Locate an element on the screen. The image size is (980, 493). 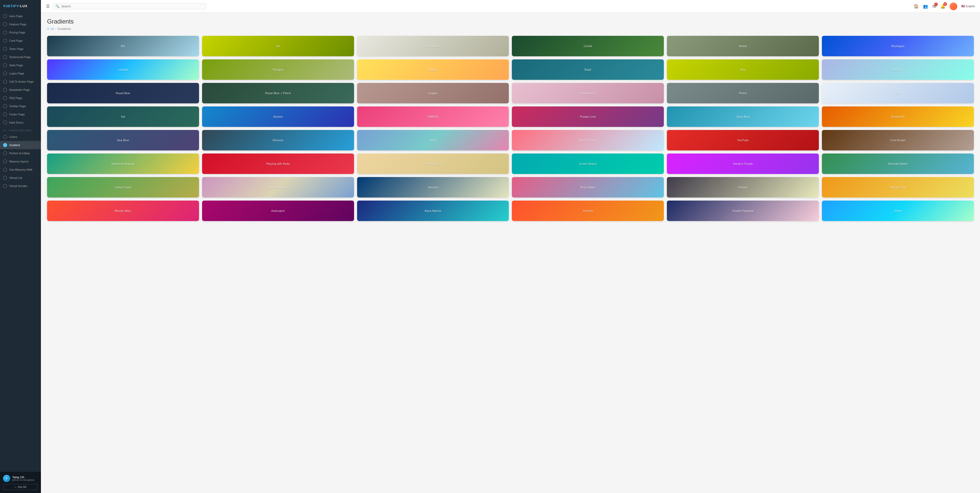
user-row: Y Yang J.K. github.com/yangjiakai is located at coordinates (21, 479).